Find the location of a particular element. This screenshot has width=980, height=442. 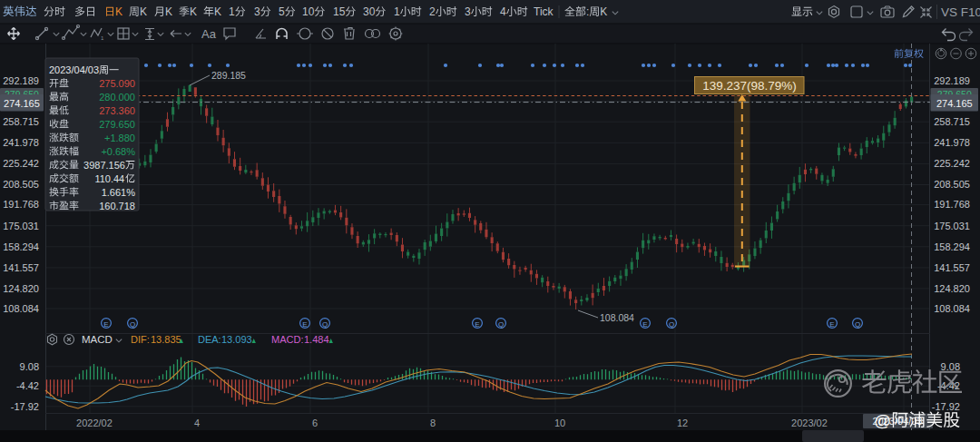

svg-text: MACD: is located at coordinates (287, 339).